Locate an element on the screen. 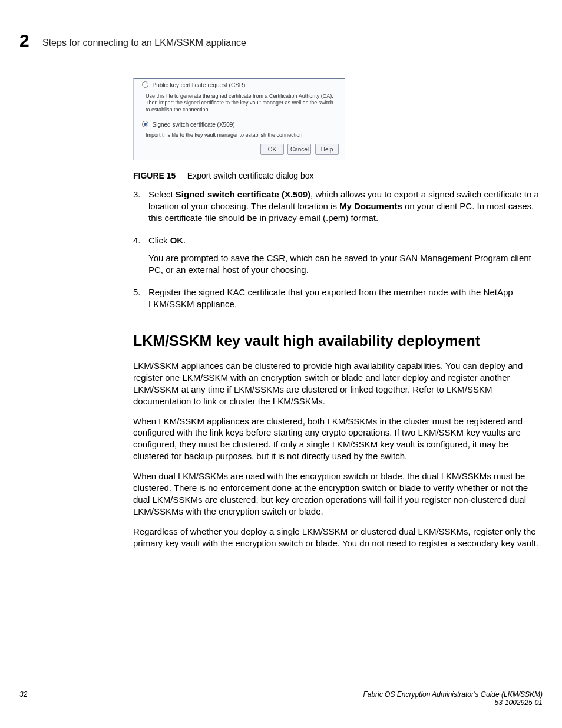  step-4-followup: You are prompted to save the CSR, which … is located at coordinates (345, 264).